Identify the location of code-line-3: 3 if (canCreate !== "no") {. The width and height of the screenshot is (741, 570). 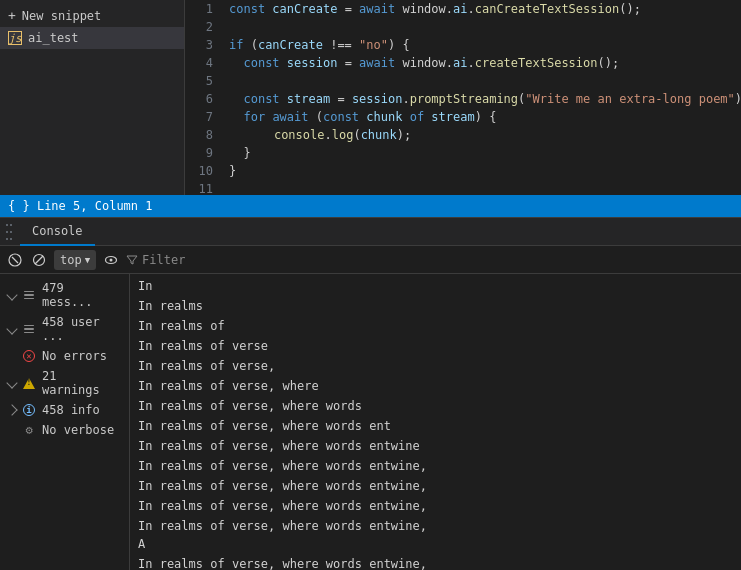
(463, 45).